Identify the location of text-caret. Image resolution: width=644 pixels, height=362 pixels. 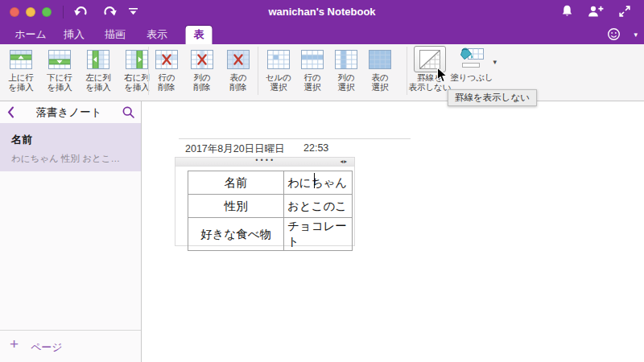
(314, 180).